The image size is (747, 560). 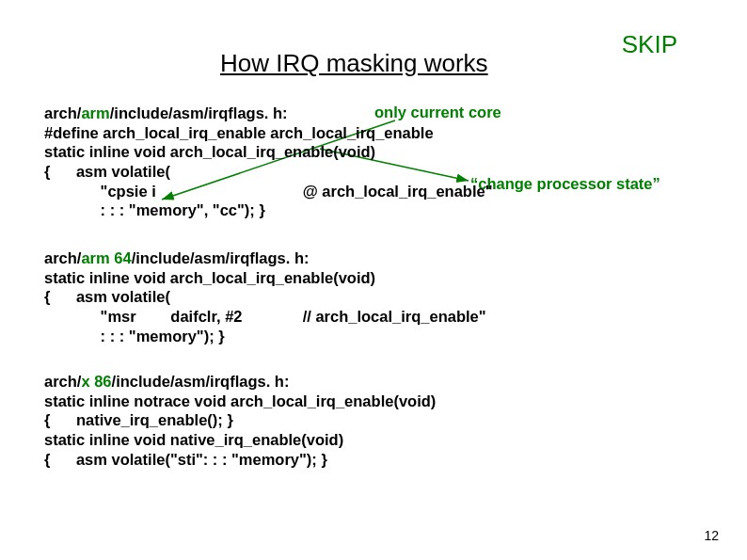 What do you see at coordinates (374, 134) in the screenshot?
I see `code-line: #define arch_local_irq_enable arch_local…` at bounding box center [374, 134].